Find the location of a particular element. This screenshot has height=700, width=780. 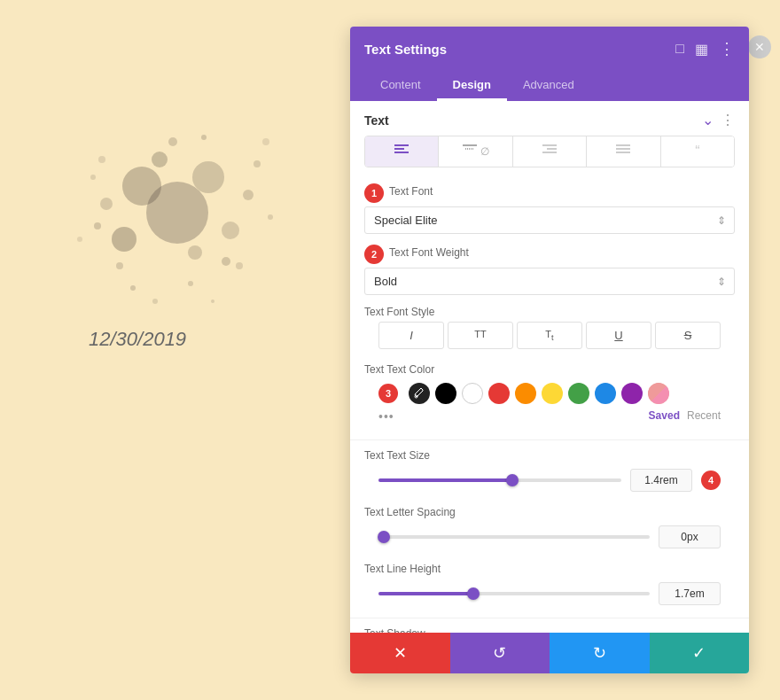

color-yellow is located at coordinates (552, 393).